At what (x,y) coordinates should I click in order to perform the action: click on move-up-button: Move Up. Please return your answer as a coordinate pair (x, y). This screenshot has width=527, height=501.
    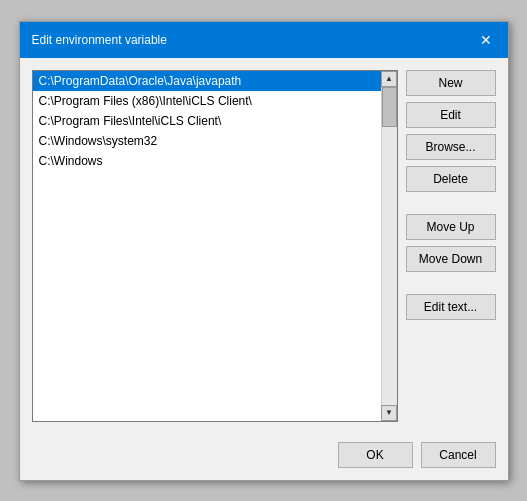
    Looking at the image, I should click on (451, 227).